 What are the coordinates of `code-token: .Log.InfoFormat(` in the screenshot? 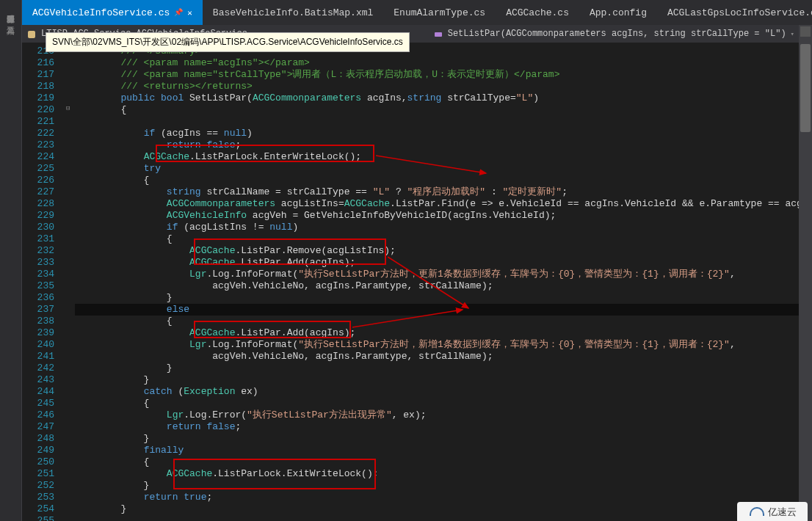 It's located at (253, 274).